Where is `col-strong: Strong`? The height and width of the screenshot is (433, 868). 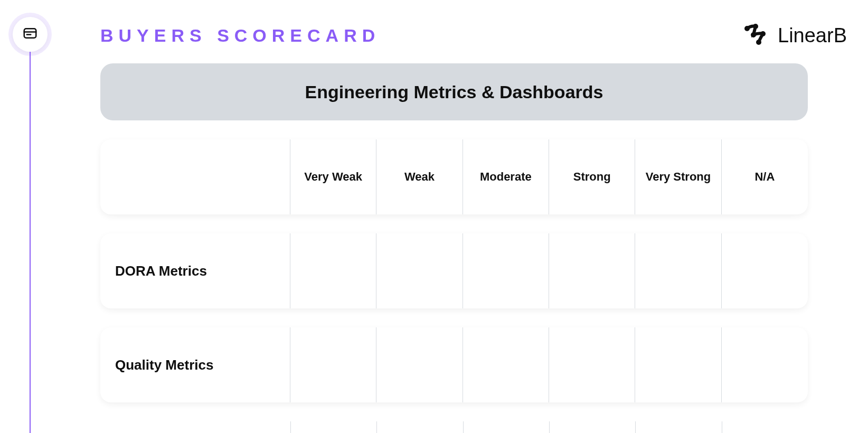
col-strong: Strong is located at coordinates (592, 177).